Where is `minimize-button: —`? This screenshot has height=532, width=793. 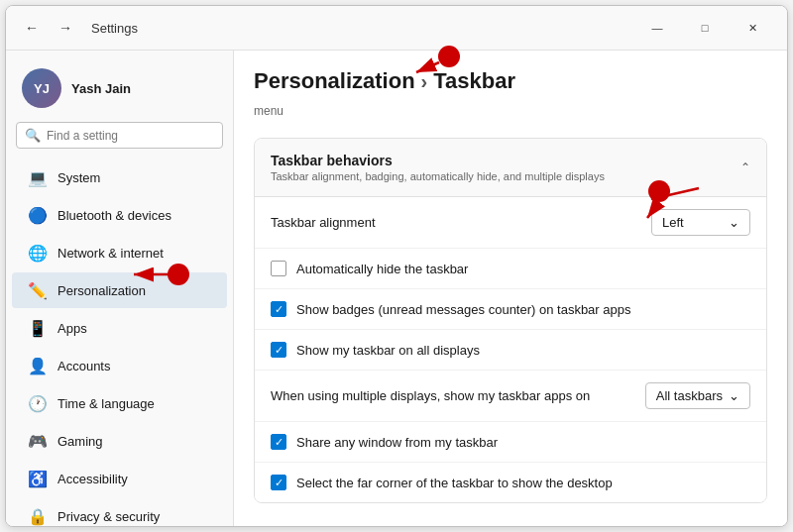 minimize-button: — is located at coordinates (657, 28).